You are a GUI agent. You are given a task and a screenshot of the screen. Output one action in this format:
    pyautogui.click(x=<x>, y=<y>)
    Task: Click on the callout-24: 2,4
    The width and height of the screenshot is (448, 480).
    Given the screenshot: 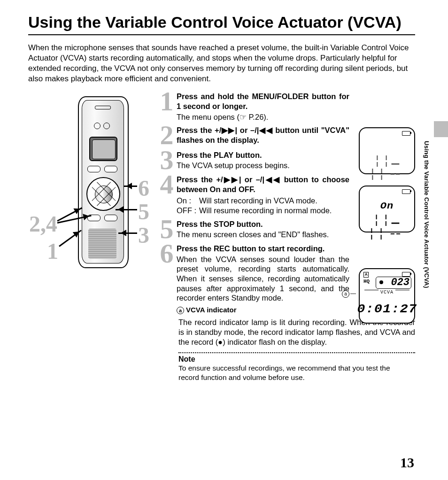 What is the action you would take?
    pyautogui.click(x=43, y=224)
    